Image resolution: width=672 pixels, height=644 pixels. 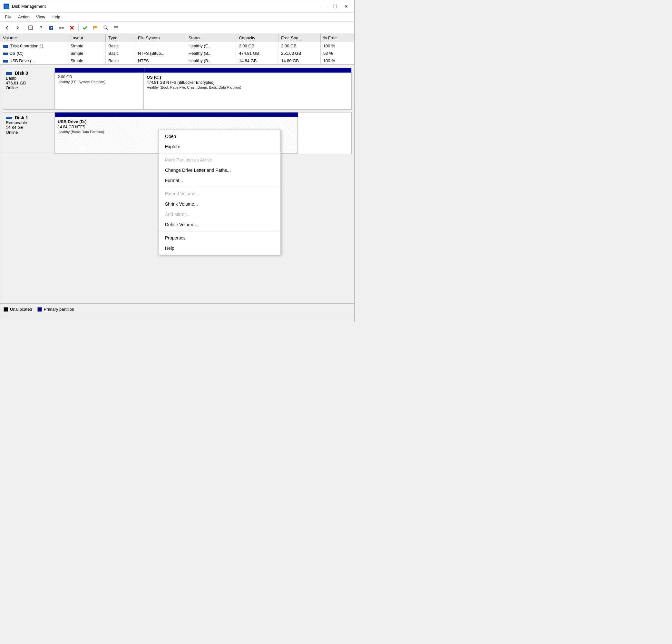 What do you see at coordinates (257, 53) in the screenshot?
I see `vol-capacity: 474.81 GB` at bounding box center [257, 53].